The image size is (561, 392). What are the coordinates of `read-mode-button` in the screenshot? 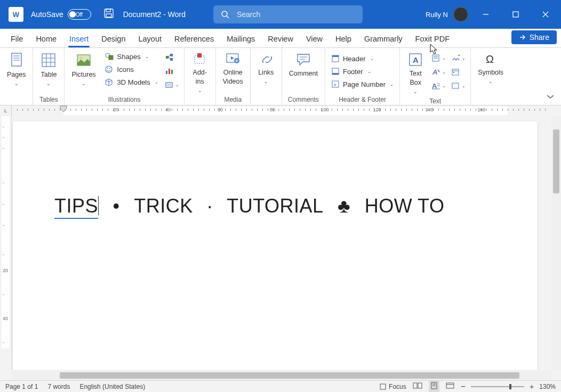 It's located at (418, 387).